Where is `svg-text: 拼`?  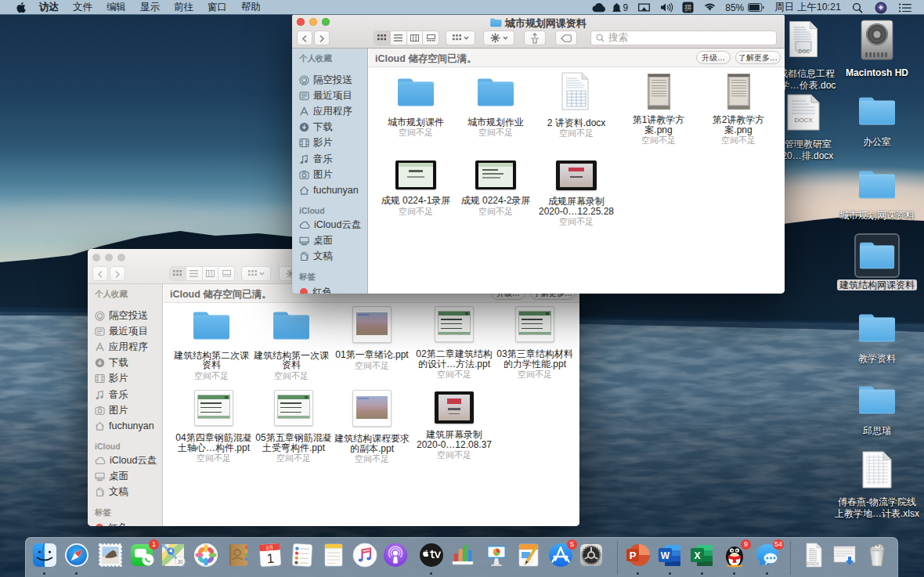 svg-text: 拼 is located at coordinates (688, 8).